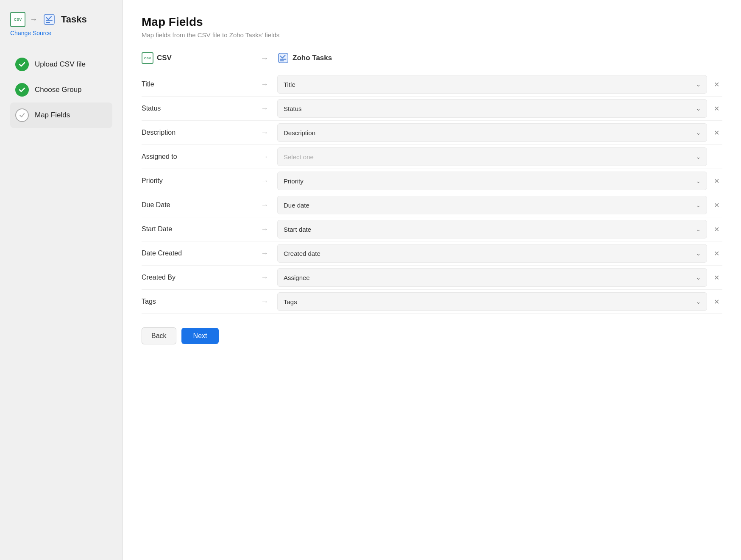  Describe the element at coordinates (488, 205) in the screenshot. I see `field-select-value: Due date` at that location.